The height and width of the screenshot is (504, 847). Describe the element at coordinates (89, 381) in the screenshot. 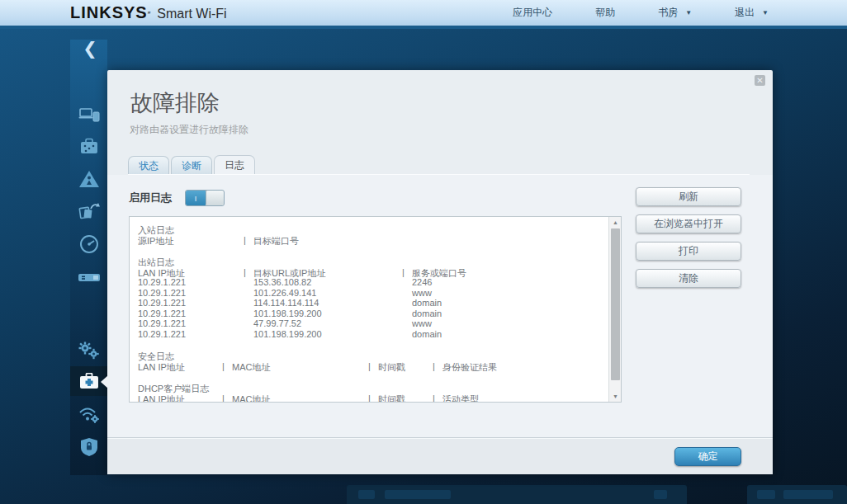

I see `first-aid-kit-icon` at that location.